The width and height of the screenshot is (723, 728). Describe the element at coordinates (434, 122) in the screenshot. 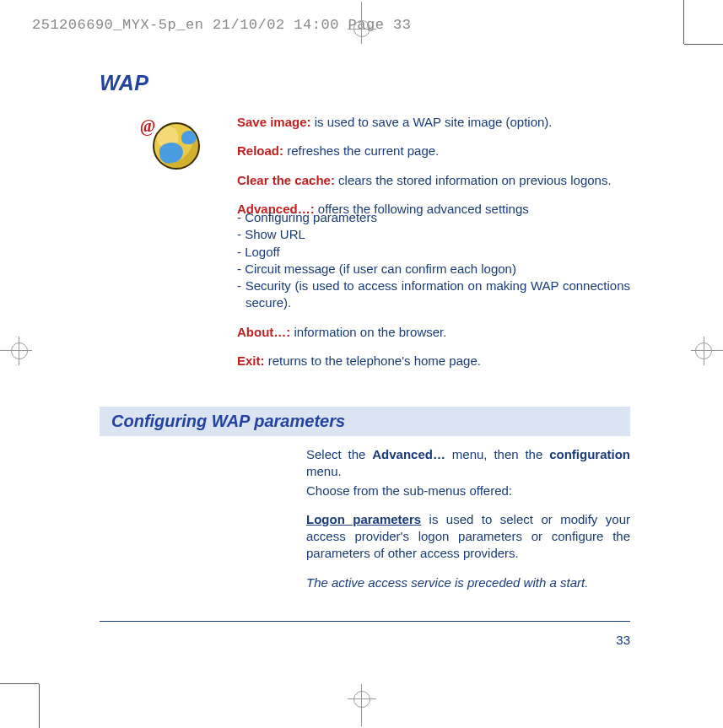

I see `item-save-image: Save image: is used to save a WAP site i…` at that location.